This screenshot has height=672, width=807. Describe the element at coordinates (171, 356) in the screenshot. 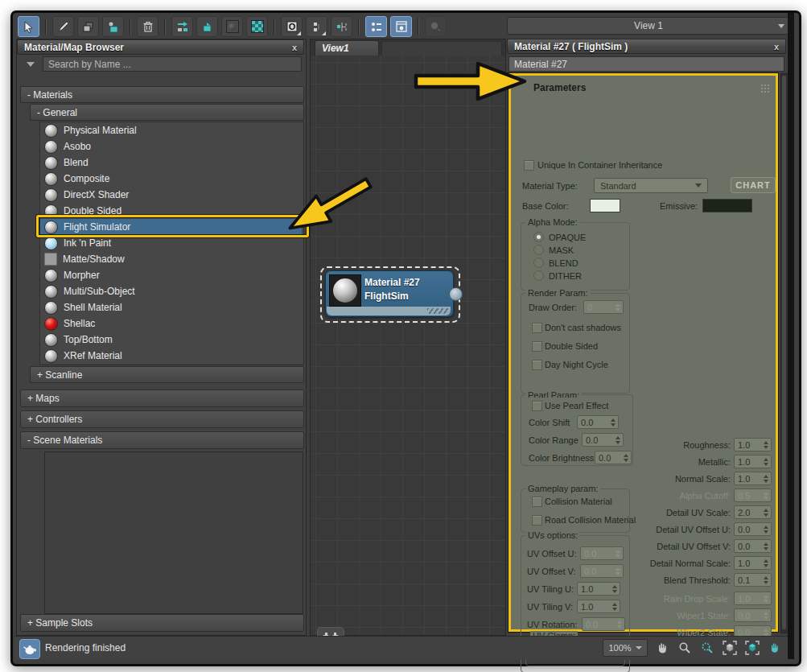

I see `material-item-xref-material: XRef Material` at that location.